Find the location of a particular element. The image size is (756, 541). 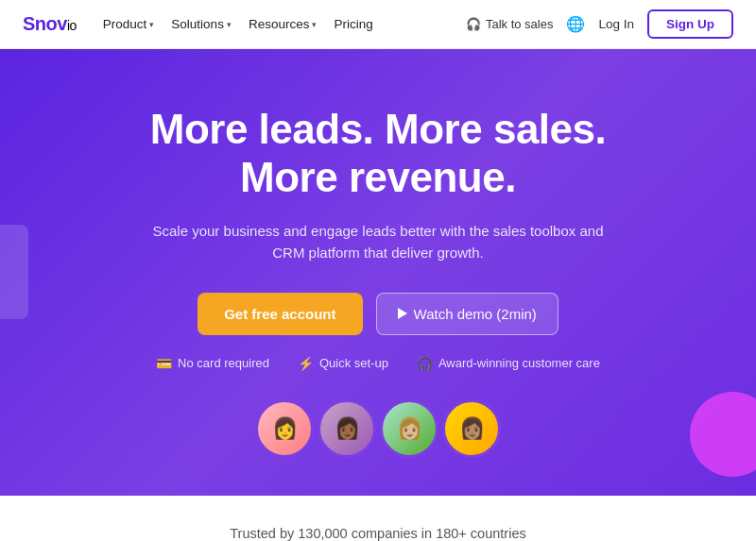

trust-title: Trusted by 130,000 companies in 180+ cou… is located at coordinates (378, 533).